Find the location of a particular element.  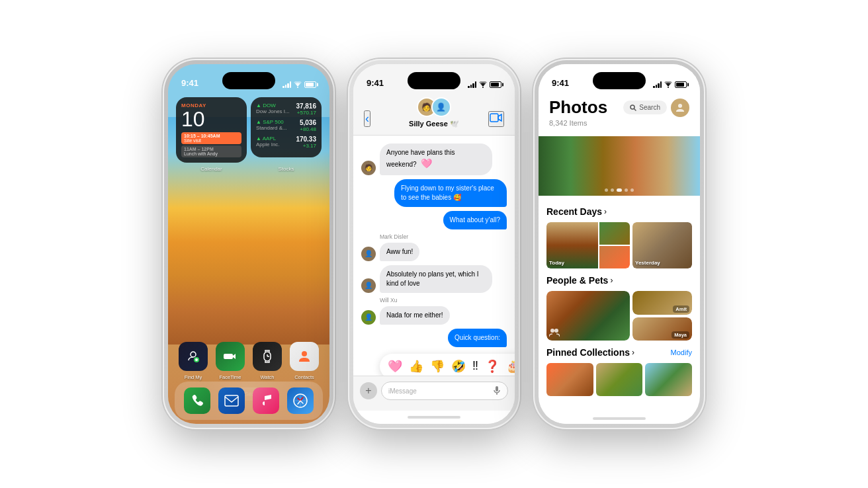

person-maya: Maya is located at coordinates (662, 329).